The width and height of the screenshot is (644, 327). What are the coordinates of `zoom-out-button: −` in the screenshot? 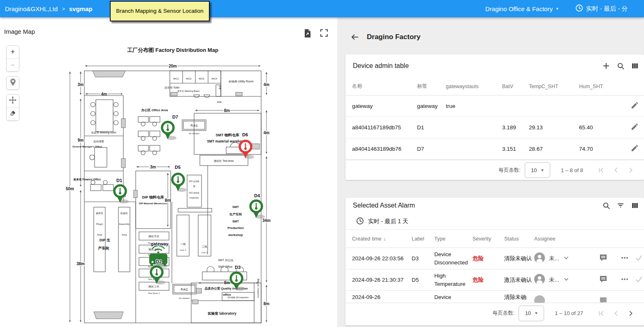 It's located at (13, 65).